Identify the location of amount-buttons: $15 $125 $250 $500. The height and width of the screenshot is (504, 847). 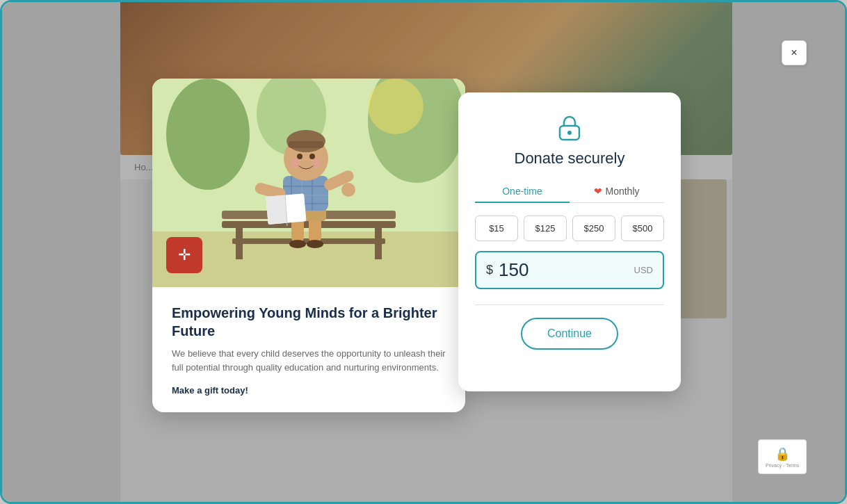
(570, 228).